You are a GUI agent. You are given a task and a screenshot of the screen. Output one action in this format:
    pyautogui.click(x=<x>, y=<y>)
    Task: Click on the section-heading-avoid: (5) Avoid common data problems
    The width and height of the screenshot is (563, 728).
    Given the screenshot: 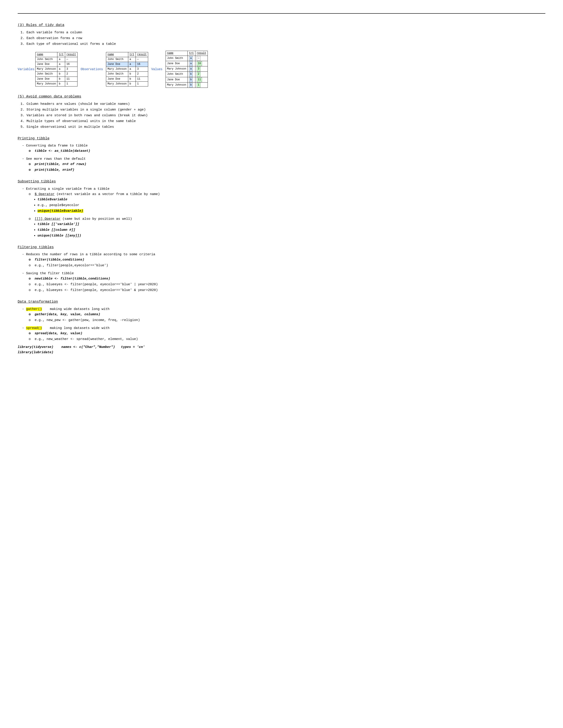 What is the action you would take?
    pyautogui.click(x=282, y=97)
    